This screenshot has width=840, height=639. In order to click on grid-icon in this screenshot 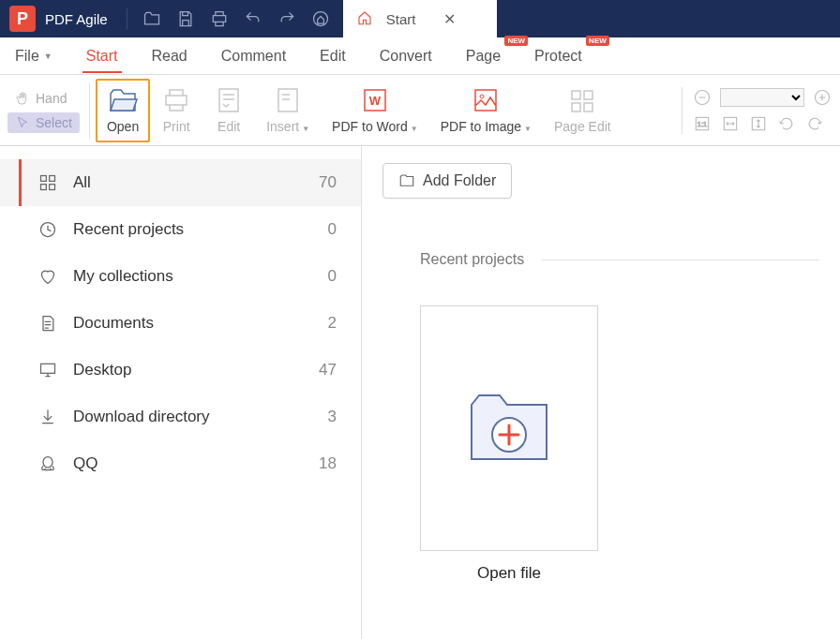, I will do `click(48, 183)`.